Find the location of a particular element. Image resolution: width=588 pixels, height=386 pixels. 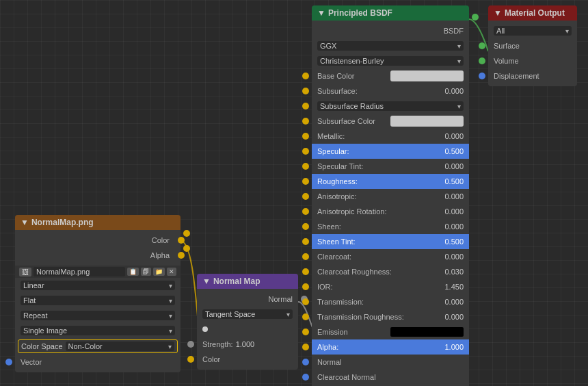

target-row: All Cycles EEVEE is located at coordinates (533, 31).